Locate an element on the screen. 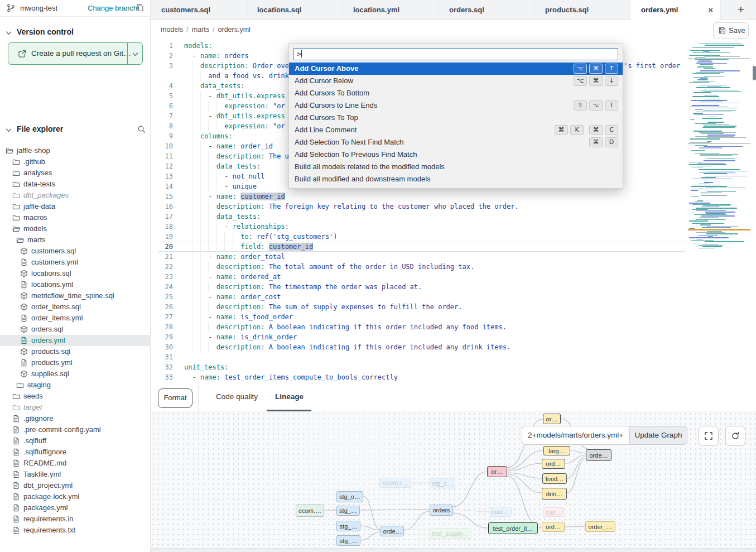 The height and width of the screenshot is (552, 756). palette-item-add-cursors-to-top: Add Cursors To Top is located at coordinates (456, 118).